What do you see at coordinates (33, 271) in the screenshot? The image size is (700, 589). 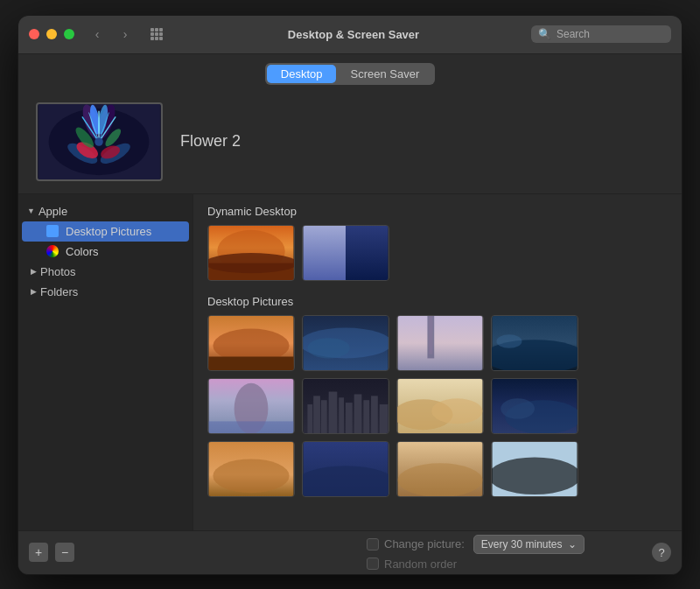 I see `photos-triangle-icon: ▶` at bounding box center [33, 271].